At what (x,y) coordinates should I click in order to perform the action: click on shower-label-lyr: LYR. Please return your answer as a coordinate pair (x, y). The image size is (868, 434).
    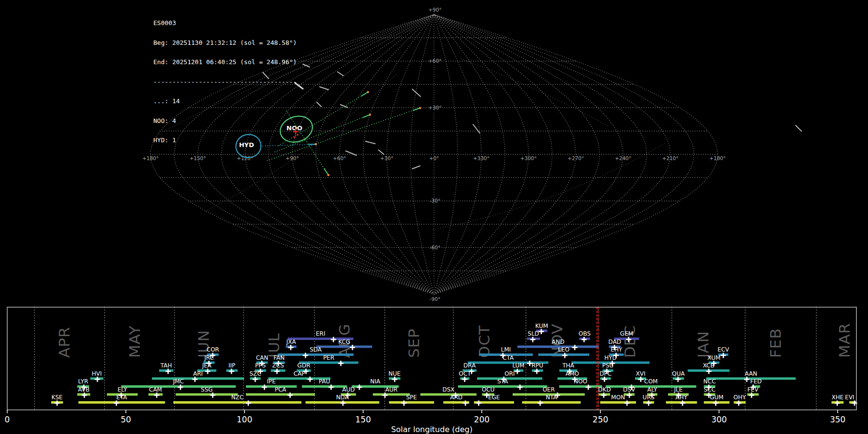
    Looking at the image, I should click on (83, 381).